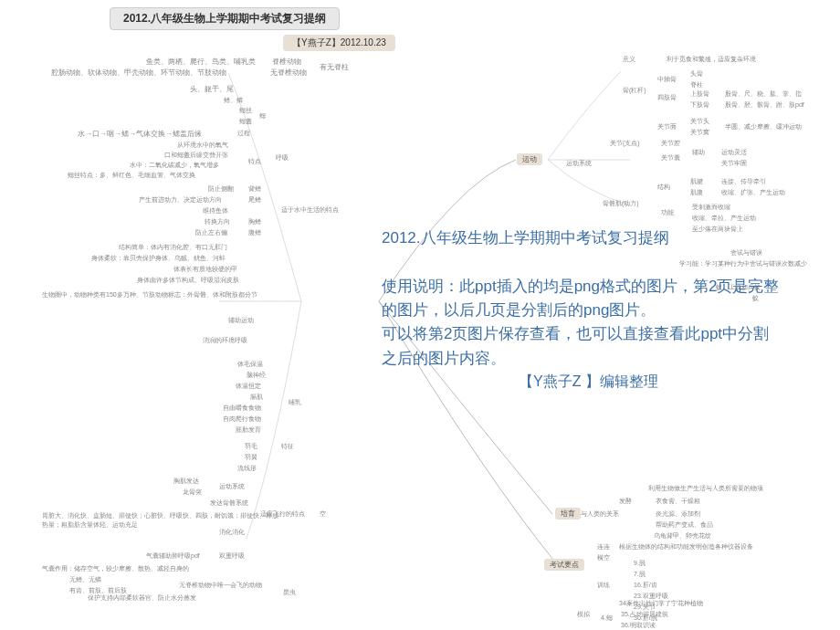 This screenshot has height=630, width=840. What do you see at coordinates (255, 162) in the screenshot?
I see `mm-node: 特点` at bounding box center [255, 162].